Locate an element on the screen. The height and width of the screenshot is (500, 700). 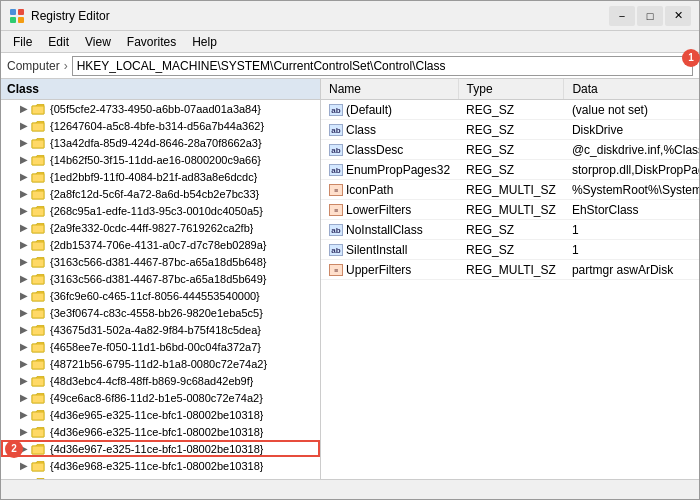
tree-item: ▶ {48d3ebc4-4cf8-48ff-b869-9c68ad42eb9f} is located at coordinates (160, 380).